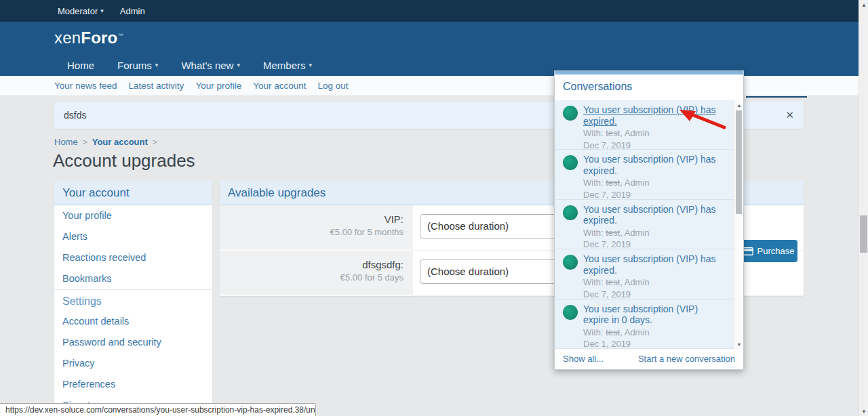 This screenshot has height=416, width=868. What do you see at coordinates (738, 225) in the screenshot?
I see `dropdown-scrollbar: ▲ ▼` at bounding box center [738, 225].